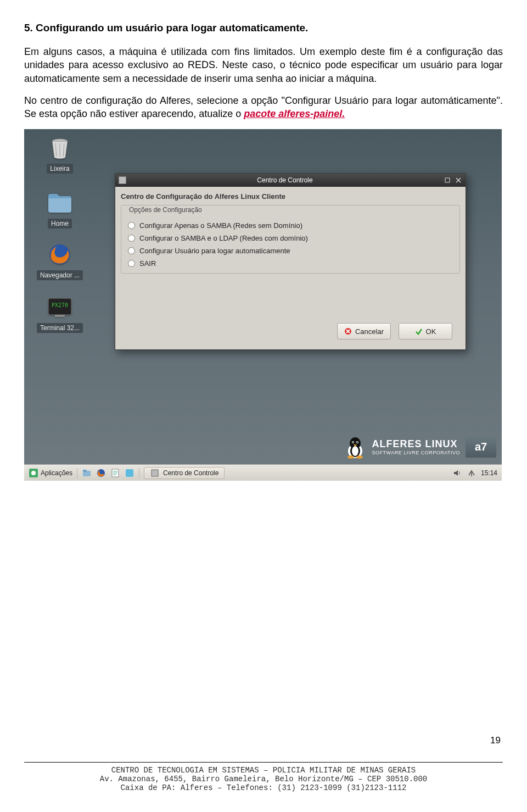 This screenshot has width=527, height=812. I want to click on window-titlebar: Centro de Controle, so click(290, 180).